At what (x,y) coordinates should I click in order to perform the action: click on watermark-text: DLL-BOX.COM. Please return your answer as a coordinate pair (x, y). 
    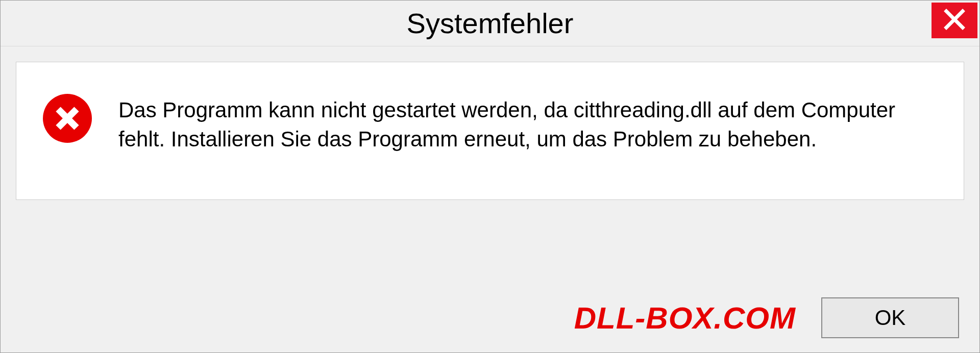
    Looking at the image, I should click on (685, 318).